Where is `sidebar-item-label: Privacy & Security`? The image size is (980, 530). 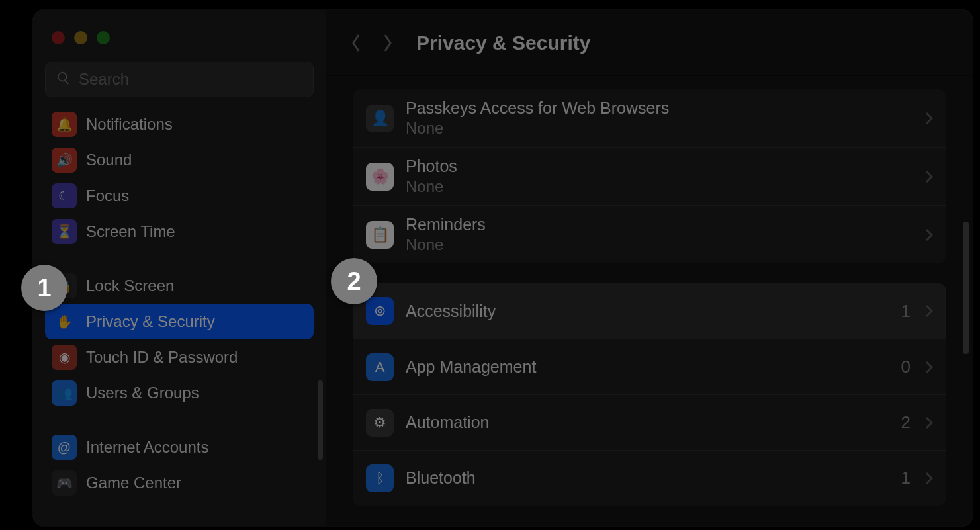
sidebar-item-label: Privacy & Security is located at coordinates (151, 322).